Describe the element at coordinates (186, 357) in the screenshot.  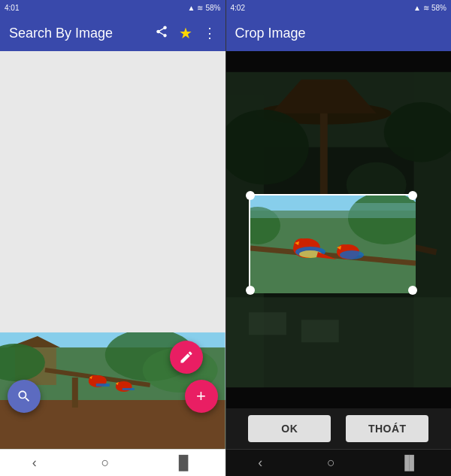
I see `fab-pencil-button` at that location.